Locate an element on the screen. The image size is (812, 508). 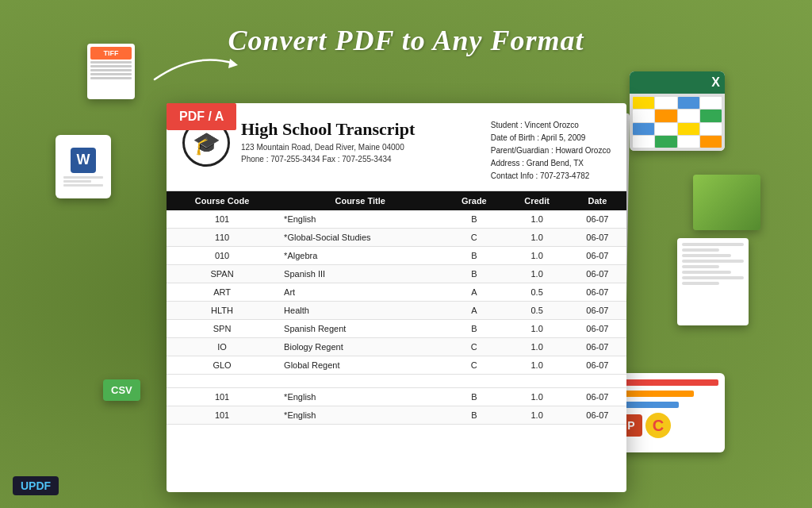
table-cell-1-4: 06-07 is located at coordinates (598, 238).